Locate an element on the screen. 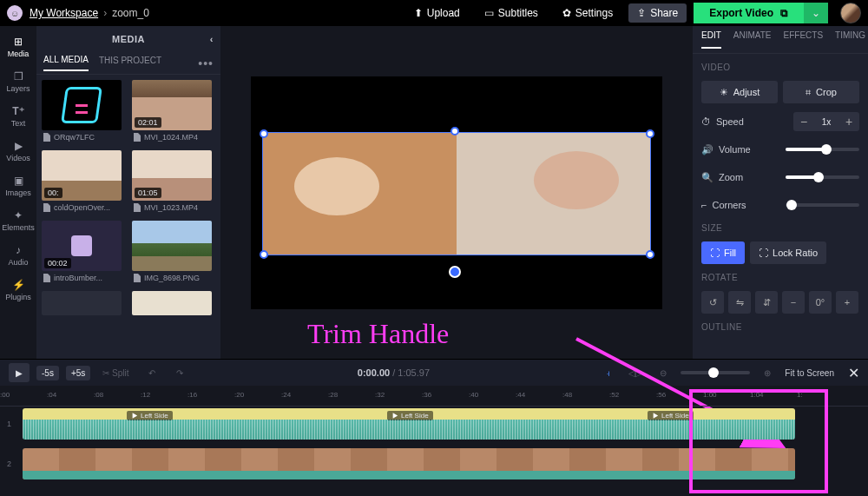  settings-button: ✿ Settings is located at coordinates (588, 13).